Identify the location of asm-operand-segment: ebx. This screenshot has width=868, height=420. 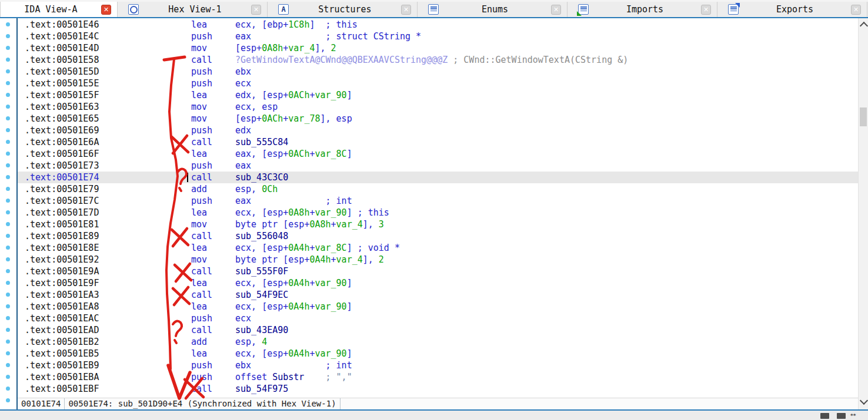
(243, 365).